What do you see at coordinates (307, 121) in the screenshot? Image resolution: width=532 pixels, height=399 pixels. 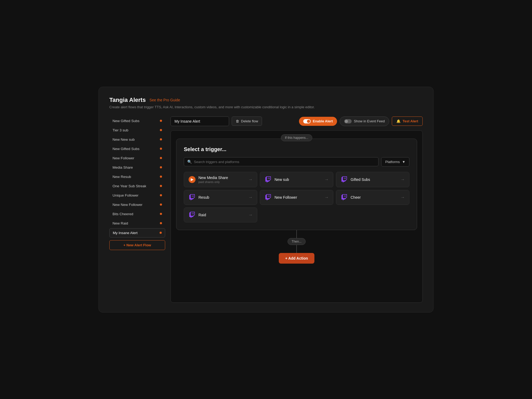 I see `enable-toggle` at bounding box center [307, 121].